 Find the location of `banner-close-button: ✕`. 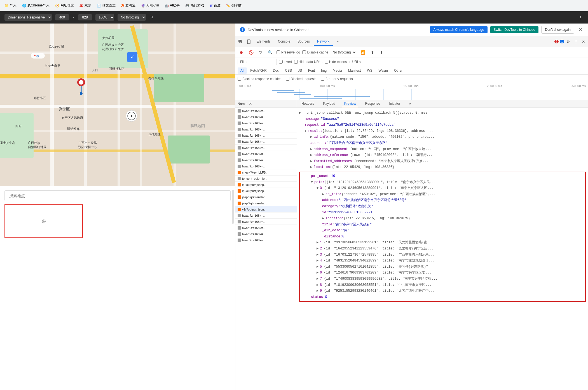

banner-close-button: ✕ is located at coordinates (580, 30).